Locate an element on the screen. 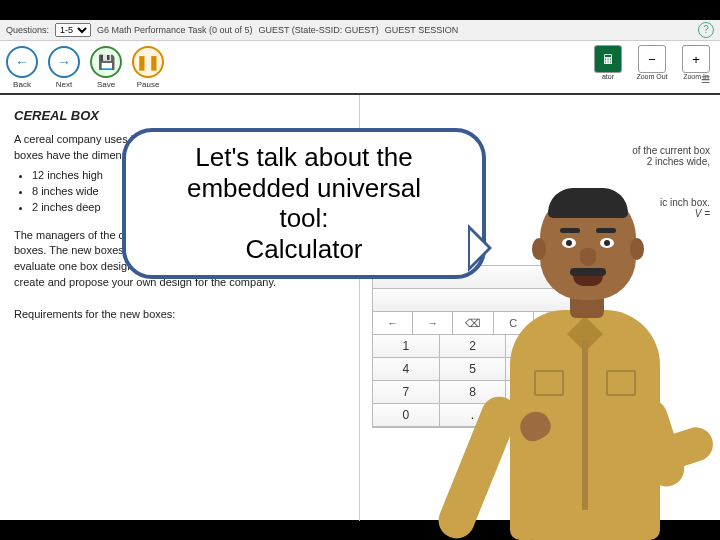 This screenshot has width=720, height=540. zoom-in-button: +Zoom In is located at coordinates (696, 62).